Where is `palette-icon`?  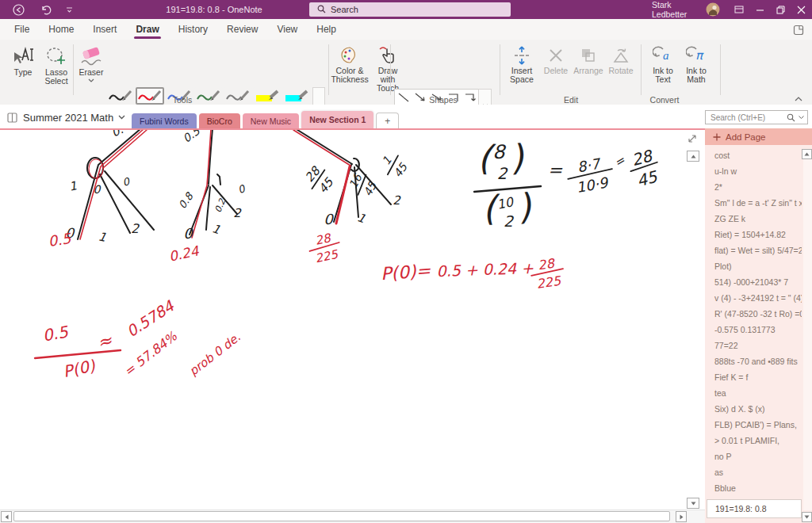
palette-icon is located at coordinates (350, 55).